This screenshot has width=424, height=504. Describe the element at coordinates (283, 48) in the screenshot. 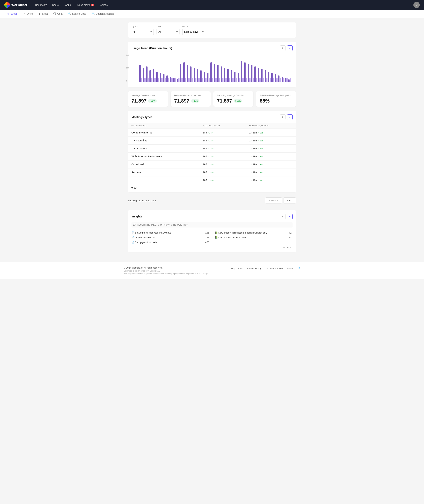

I see `download-chart-button: ⬇` at that location.